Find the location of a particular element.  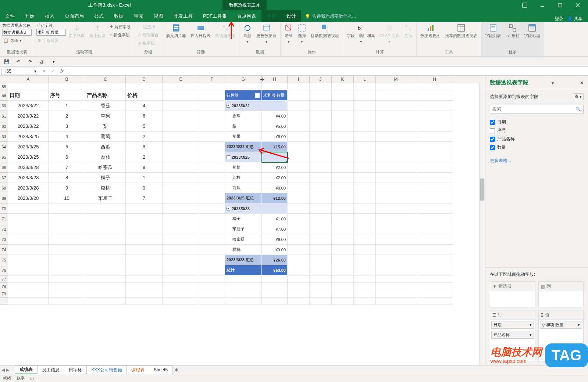

refresh: 刷新▾ is located at coordinates (247, 36).